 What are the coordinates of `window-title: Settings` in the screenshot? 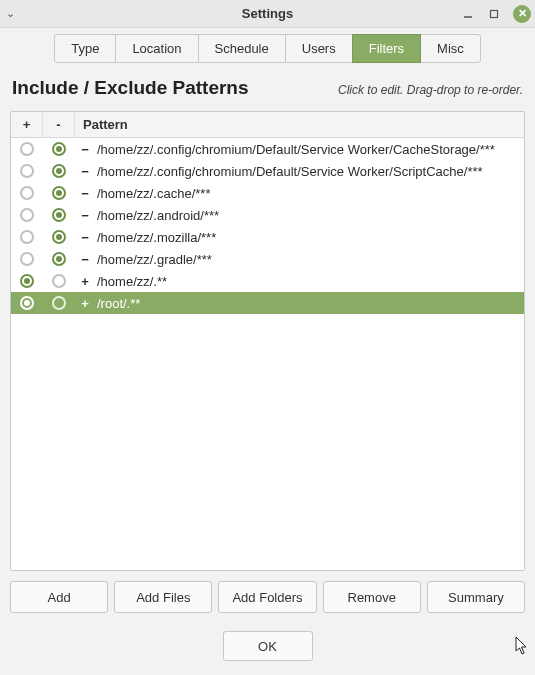 It's located at (268, 14).